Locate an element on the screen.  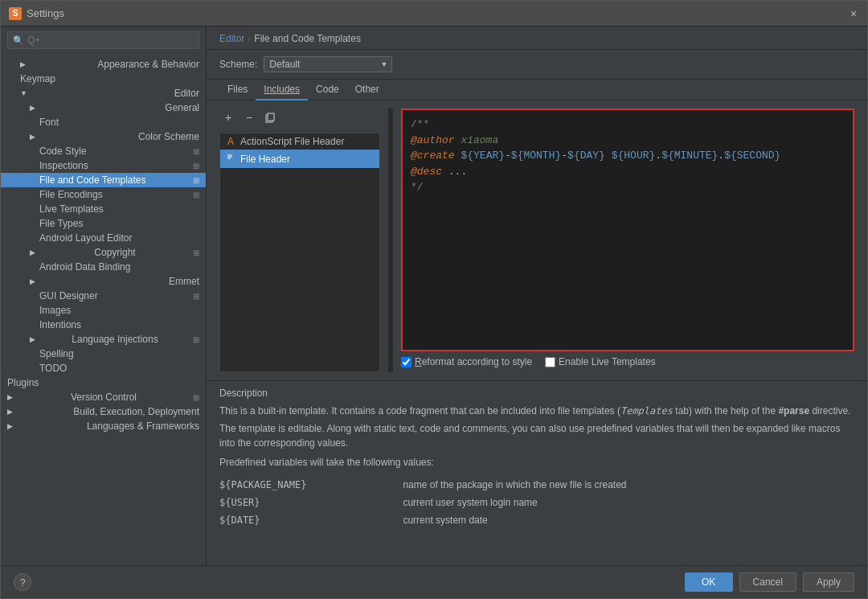
file-item-file-header: File Header is located at coordinates (300, 159).